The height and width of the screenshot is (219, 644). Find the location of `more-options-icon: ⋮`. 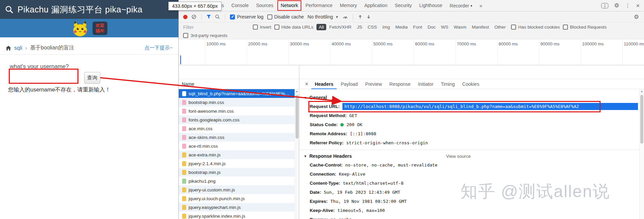

more-options-icon: ⋮ is located at coordinates (628, 6).